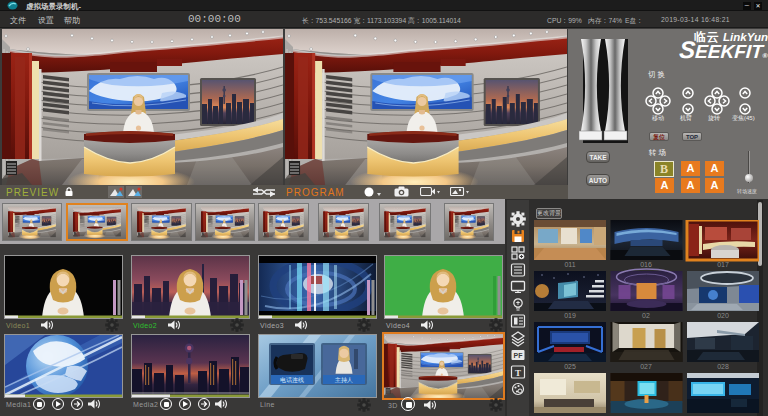 The width and height of the screenshot is (768, 416). What do you see at coordinates (518, 373) in the screenshot?
I see `svg-text: T` at bounding box center [518, 373].